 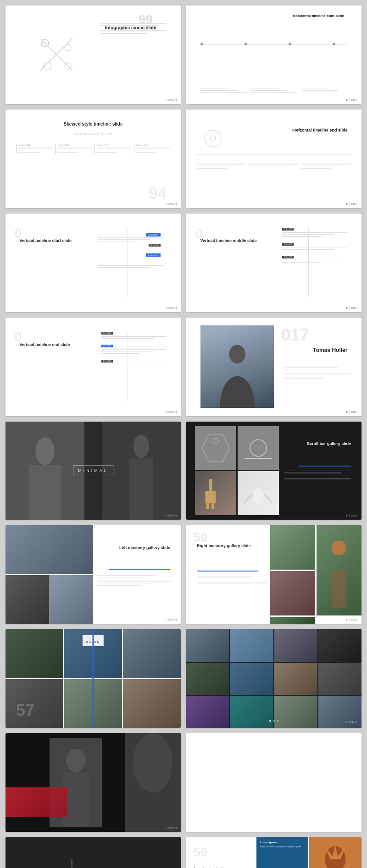 What do you see at coordinates (330, 350) in the screenshot?
I see `person-name: Tomas Holler` at bounding box center [330, 350].